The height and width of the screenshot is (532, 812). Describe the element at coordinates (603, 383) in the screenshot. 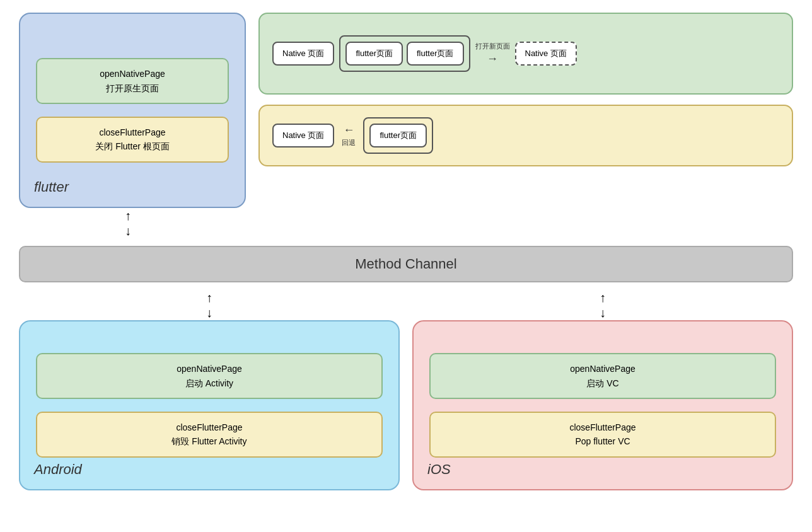

I see `ios-open-native-sub: 启动 VC` at that location.